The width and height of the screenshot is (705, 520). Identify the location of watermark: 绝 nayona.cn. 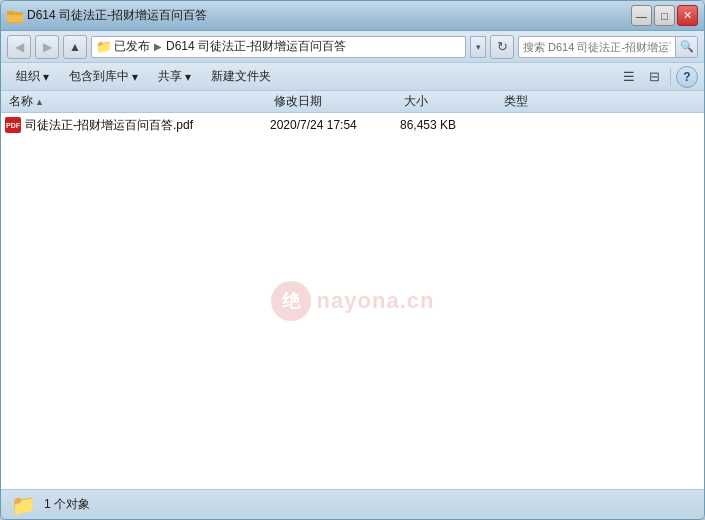
(353, 301).